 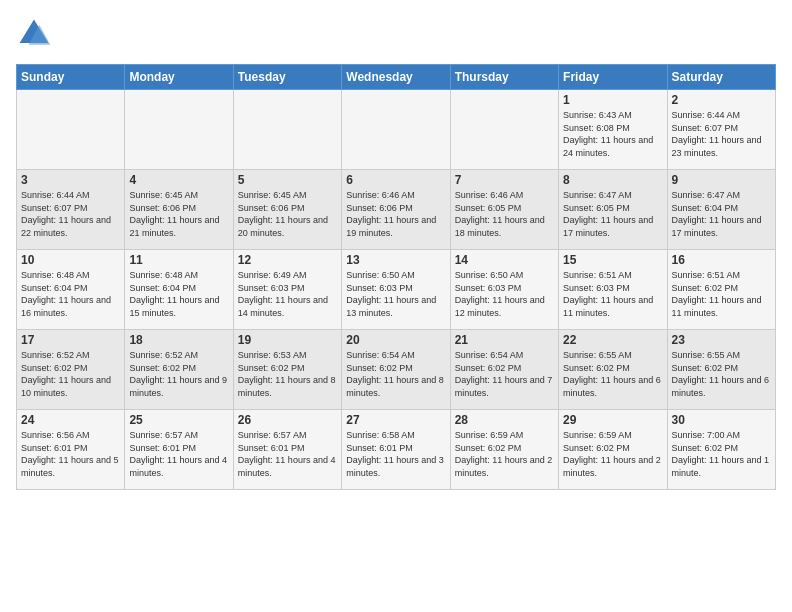 I want to click on day-info: Sunrise: 6:58 AM Sunset: 6:01 PM Dayligh…, so click(x=396, y=454).